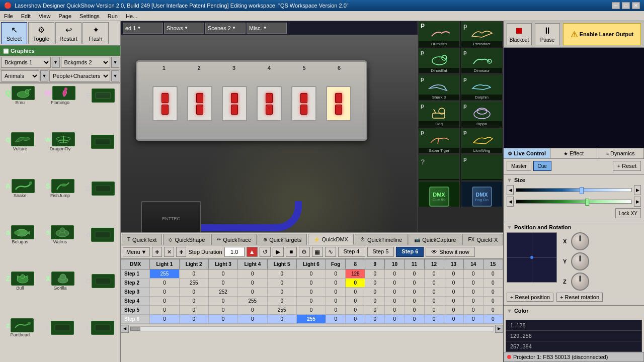  I want to click on tab-quicktargets: ⊕ QuickTargets, so click(282, 239).